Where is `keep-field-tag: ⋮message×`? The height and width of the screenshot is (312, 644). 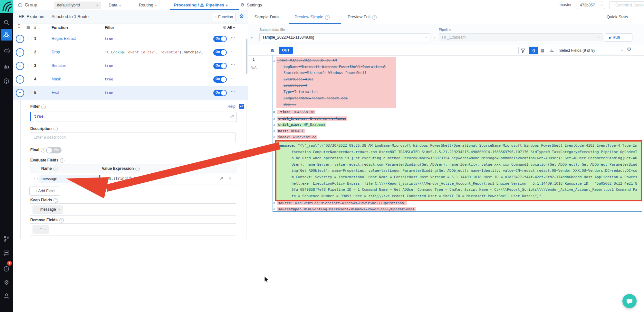
keep-field-tag: ⋮message× is located at coordinates (48, 210).